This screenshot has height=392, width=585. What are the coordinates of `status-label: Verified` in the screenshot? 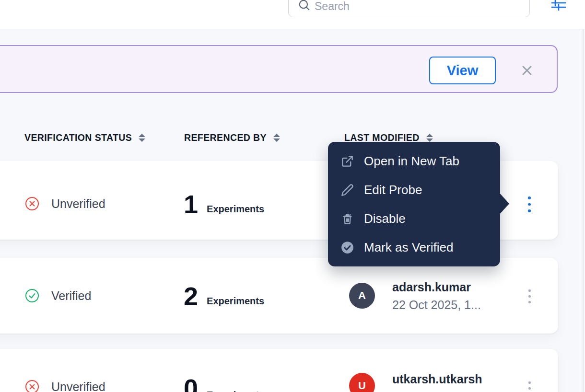 It's located at (71, 296).